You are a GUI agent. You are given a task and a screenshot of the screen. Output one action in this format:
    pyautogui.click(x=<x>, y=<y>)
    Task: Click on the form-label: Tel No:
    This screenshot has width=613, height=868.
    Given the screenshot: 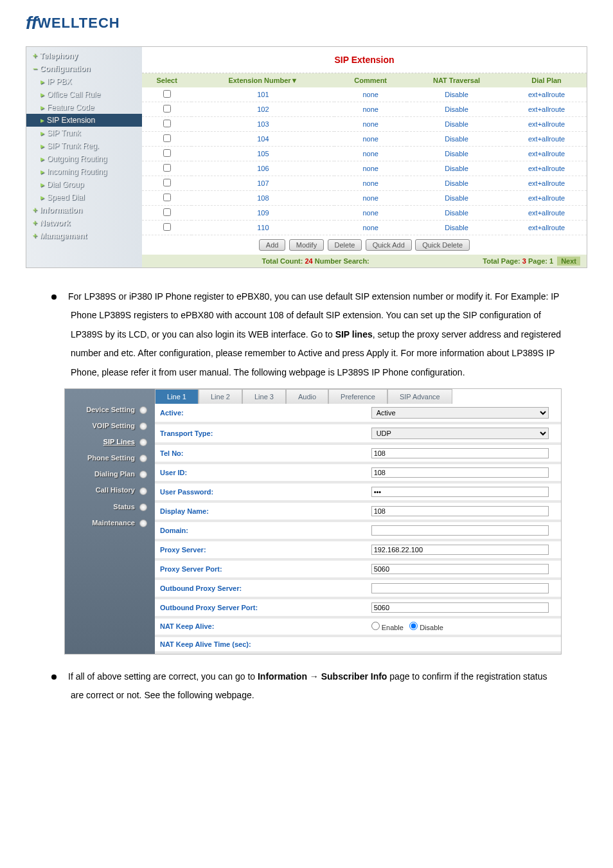 What is the action you would take?
    pyautogui.click(x=261, y=453)
    